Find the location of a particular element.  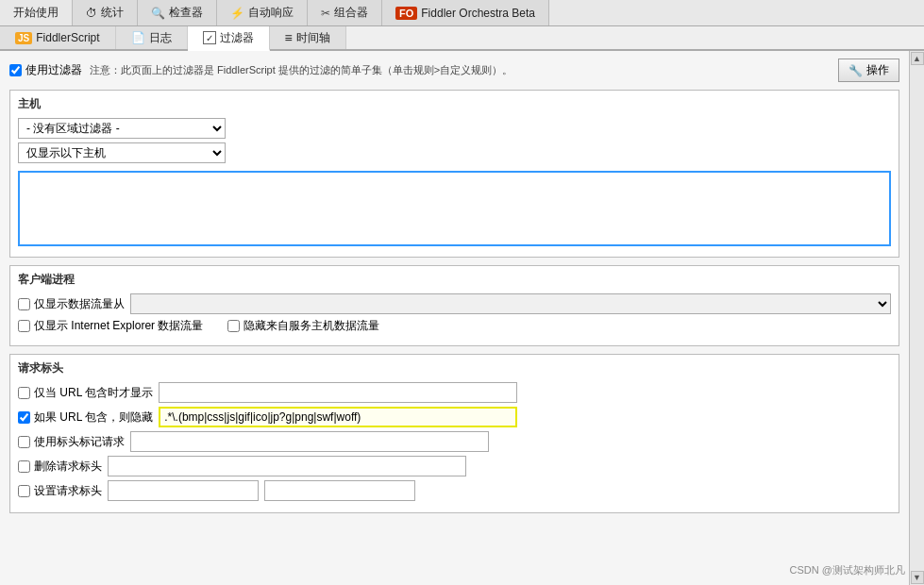

ie-traffic-row: 仅显示 Internet Explorer 数据流量 隐藏来自服务主机数据流量 is located at coordinates (455, 326).